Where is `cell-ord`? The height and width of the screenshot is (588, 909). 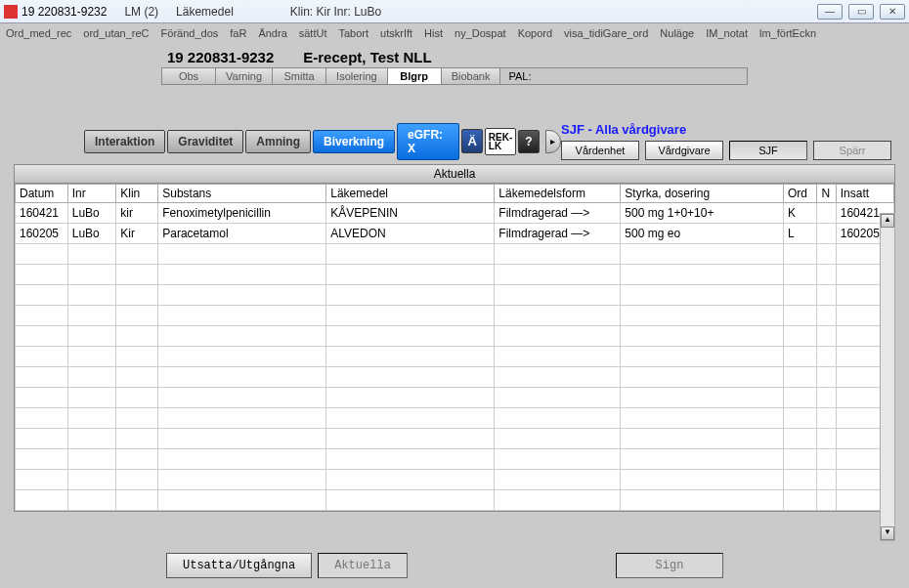 cell-ord is located at coordinates (801, 316).